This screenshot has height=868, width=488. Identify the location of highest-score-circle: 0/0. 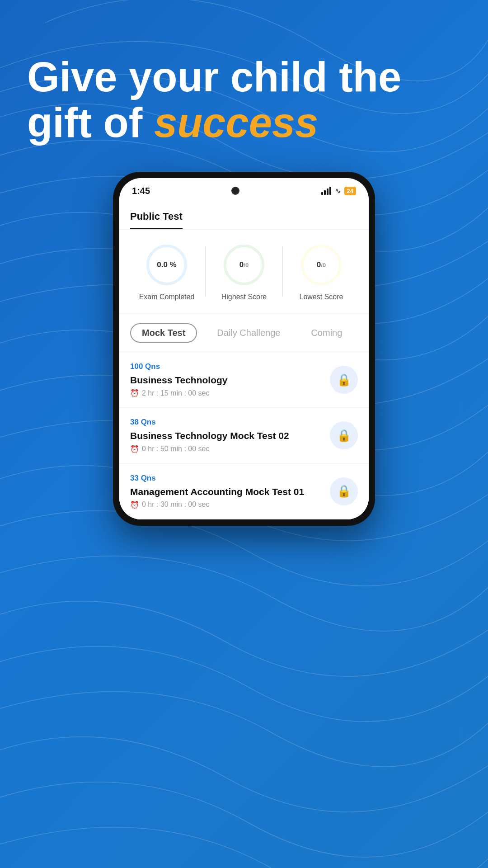
(244, 265).